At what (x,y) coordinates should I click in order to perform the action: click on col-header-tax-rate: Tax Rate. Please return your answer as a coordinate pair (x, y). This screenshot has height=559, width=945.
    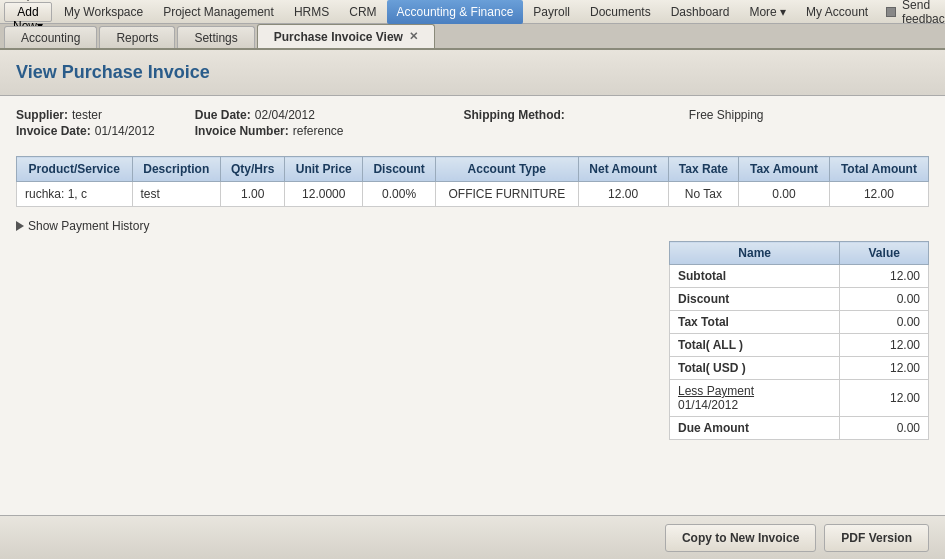
    Looking at the image, I should click on (704, 170).